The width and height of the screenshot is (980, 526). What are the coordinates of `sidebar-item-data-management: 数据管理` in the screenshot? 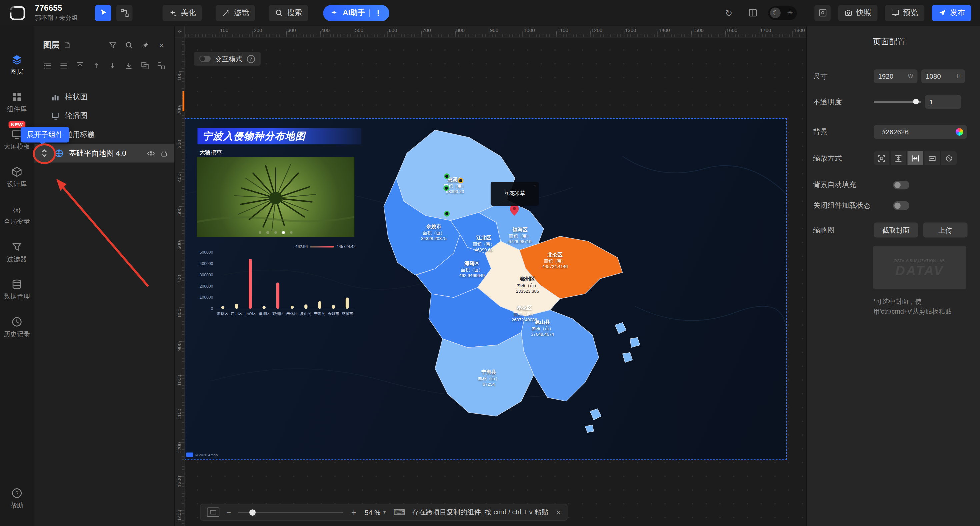 It's located at (17, 290).